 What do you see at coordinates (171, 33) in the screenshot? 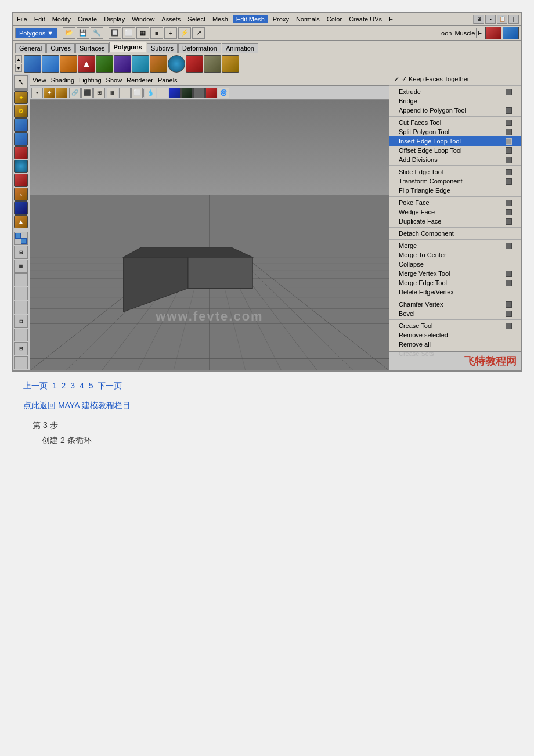
I see `tool-btn-8: +` at bounding box center [171, 33].